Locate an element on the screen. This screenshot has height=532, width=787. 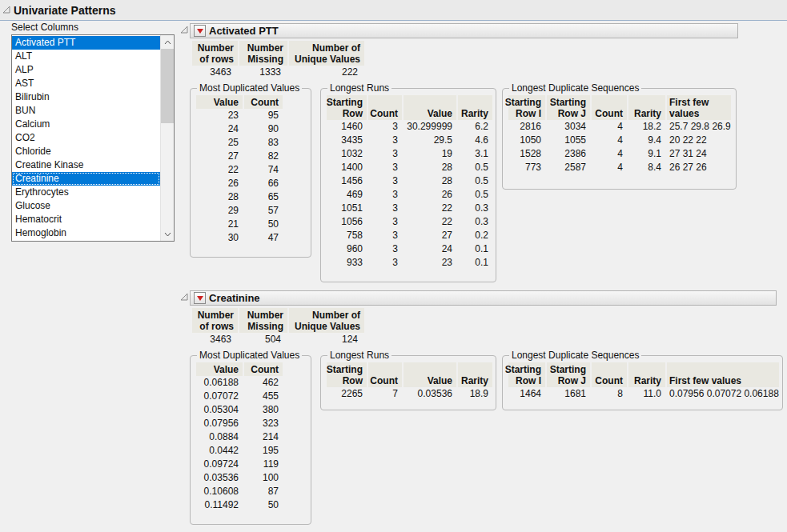
table-cell: 74 is located at coordinates (263, 170).